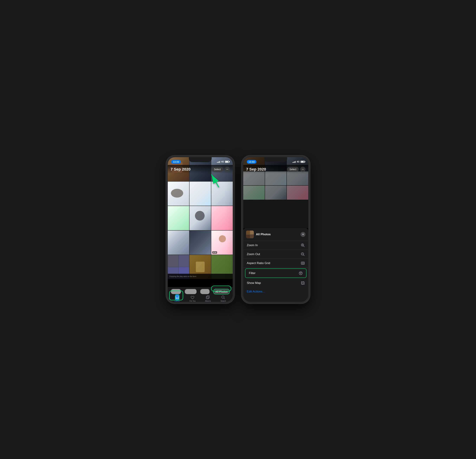 The height and width of the screenshot is (459, 476). Describe the element at coordinates (276, 273) in the screenshot. I see `filter-highlight-box: Filter` at that location.